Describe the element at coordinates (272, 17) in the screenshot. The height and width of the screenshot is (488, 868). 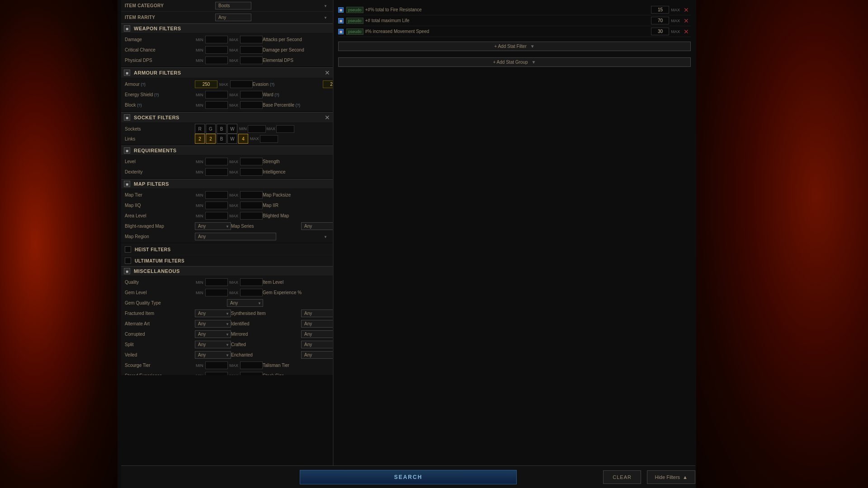
I see `item-rarity-select: Any` at that location.